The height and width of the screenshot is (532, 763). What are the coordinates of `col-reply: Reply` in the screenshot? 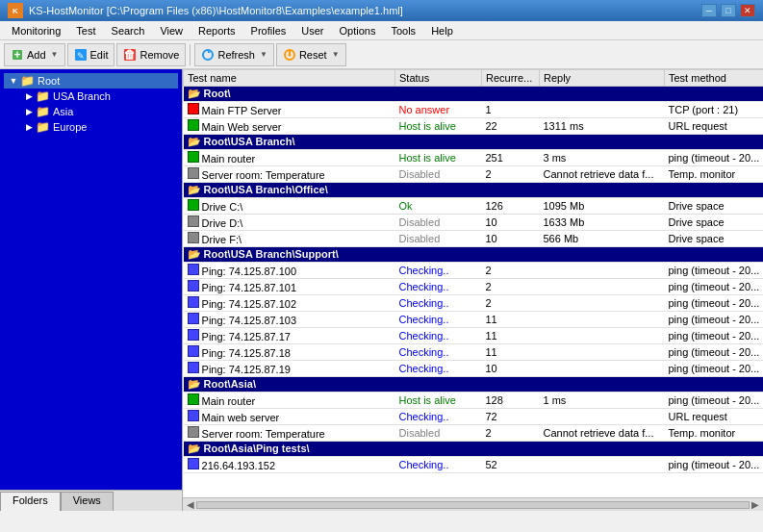 It's located at (602, 79).